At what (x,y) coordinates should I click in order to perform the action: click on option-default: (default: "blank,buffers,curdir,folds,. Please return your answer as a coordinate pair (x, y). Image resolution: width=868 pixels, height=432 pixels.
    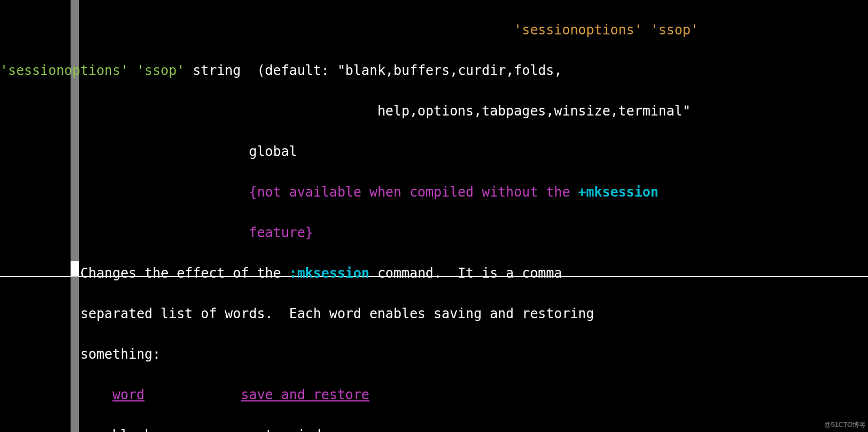
    Looking at the image, I should click on (409, 71).